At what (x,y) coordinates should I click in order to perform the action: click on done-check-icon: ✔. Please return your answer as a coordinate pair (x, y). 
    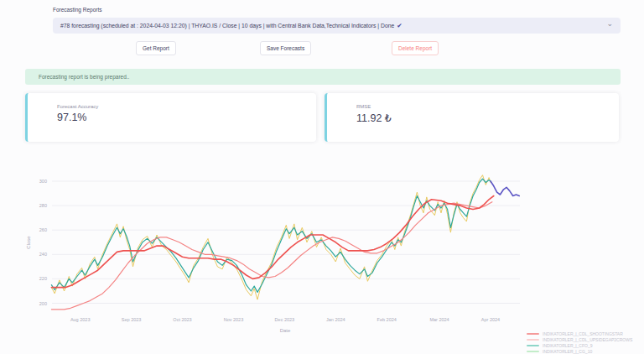
    Looking at the image, I should click on (399, 25).